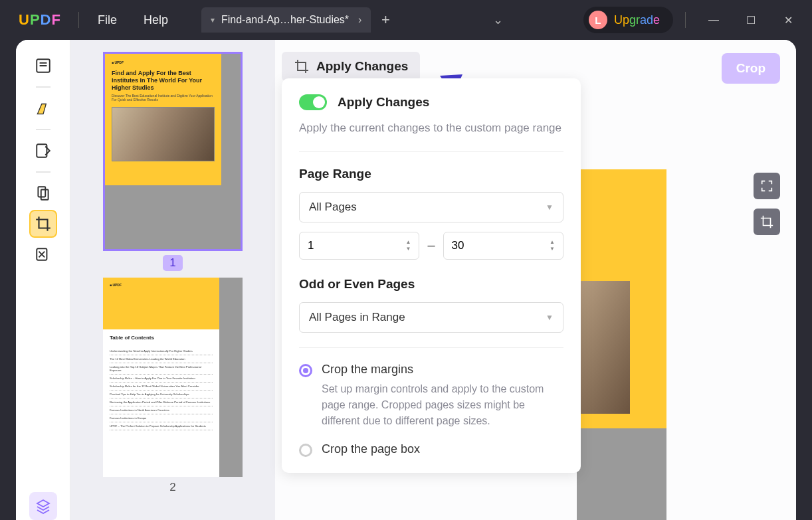 Image resolution: width=812 pixels, height=520 pixels. I want to click on page-number: 2, so click(173, 487).